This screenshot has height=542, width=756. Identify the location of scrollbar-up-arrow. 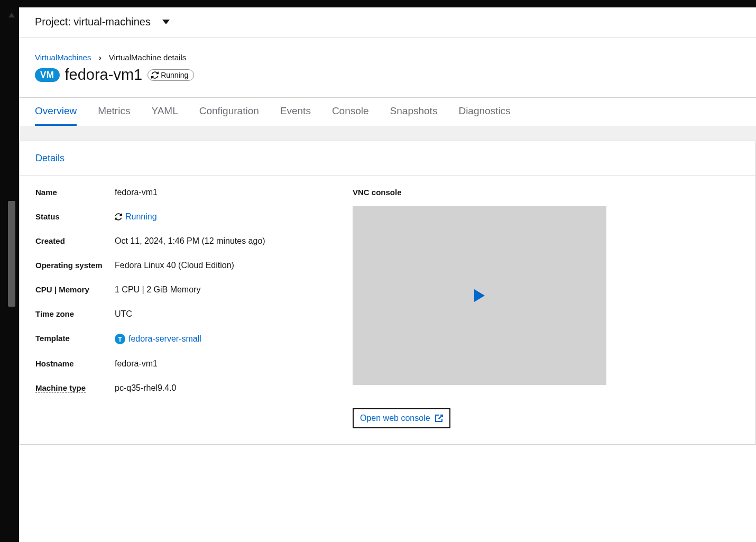
(12, 15).